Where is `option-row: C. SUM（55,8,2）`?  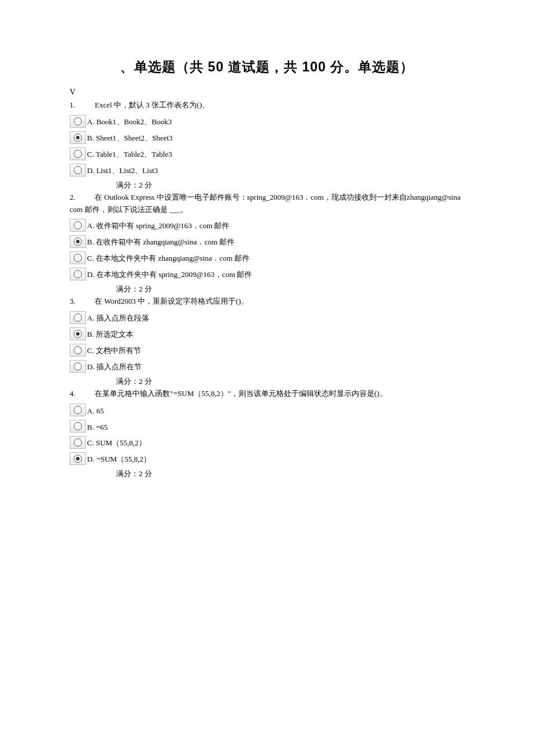 option-row: C. SUM（55,8,2） is located at coordinates (267, 442).